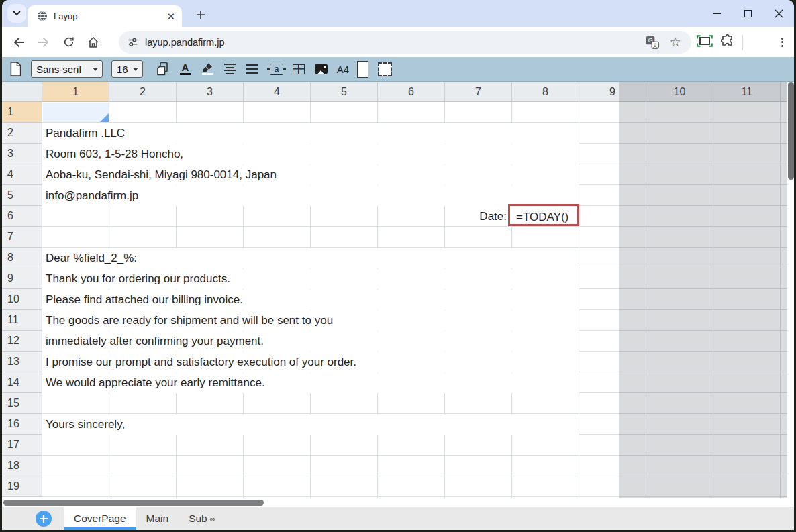  What do you see at coordinates (170, 16) in the screenshot?
I see `tab-close-icon: ✕` at bounding box center [170, 16].